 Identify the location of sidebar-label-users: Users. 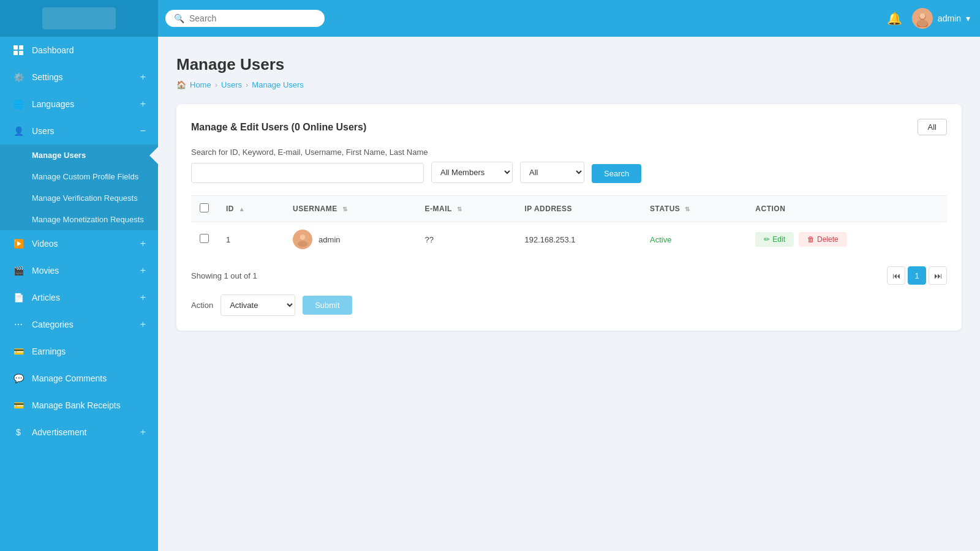
(82, 131).